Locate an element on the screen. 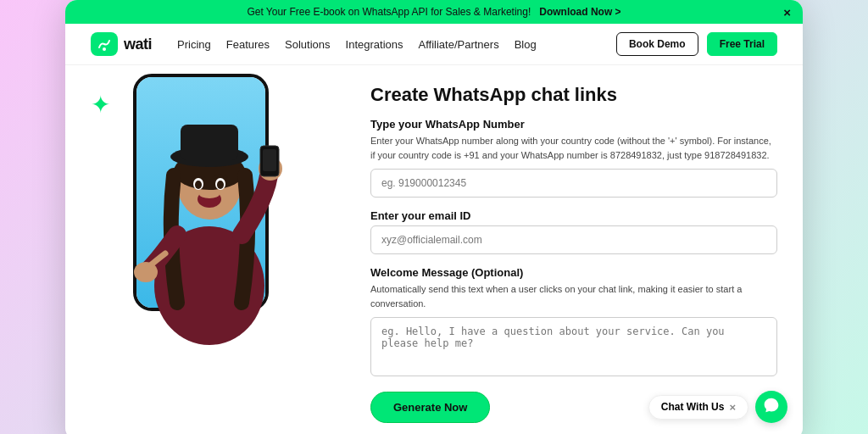 The height and width of the screenshot is (434, 868). message-textarea is located at coordinates (574, 347).